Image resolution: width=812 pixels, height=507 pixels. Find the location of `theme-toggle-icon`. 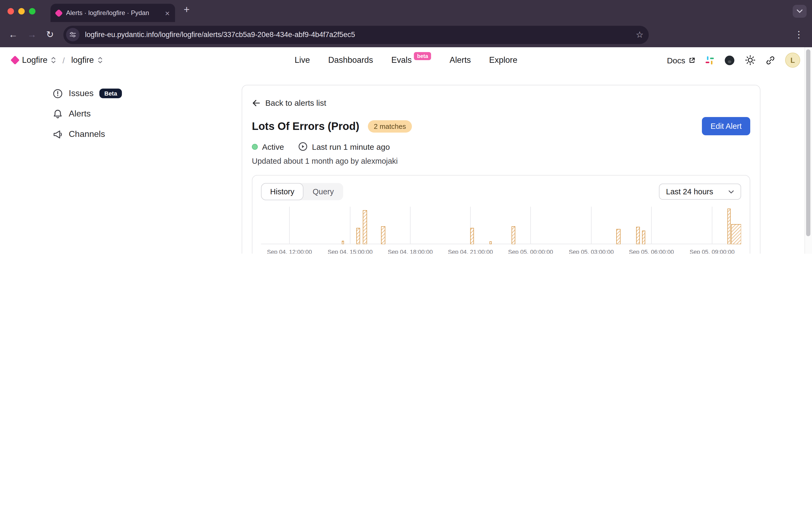

theme-toggle-icon is located at coordinates (750, 60).